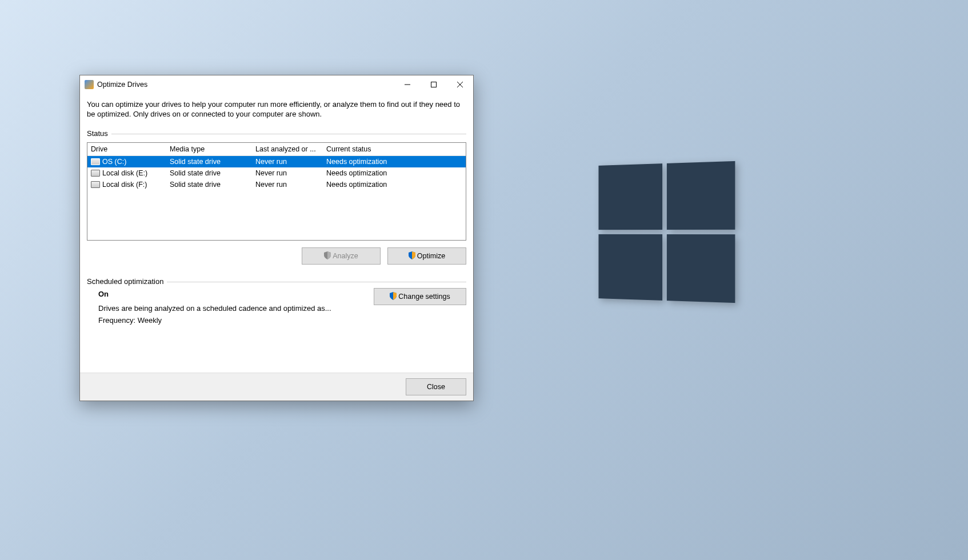 The image size is (968, 560). I want to click on scheduled-description: Drives are being analyzed on a scheduled…, so click(230, 309).